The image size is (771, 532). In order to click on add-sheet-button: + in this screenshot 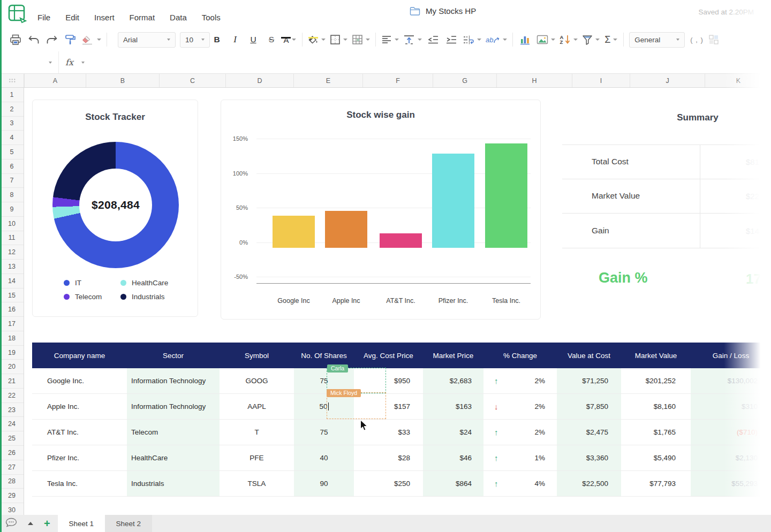, I will do `click(47, 523)`.